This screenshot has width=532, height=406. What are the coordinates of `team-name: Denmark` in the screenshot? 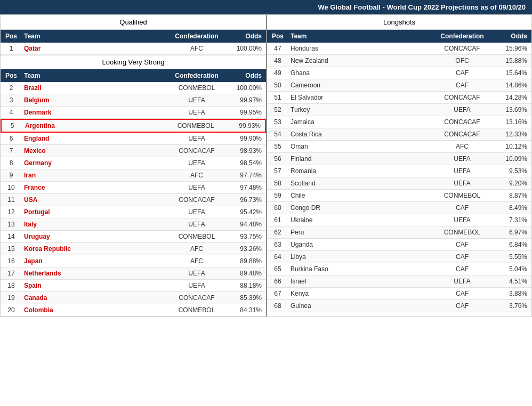 It's located at (95, 112).